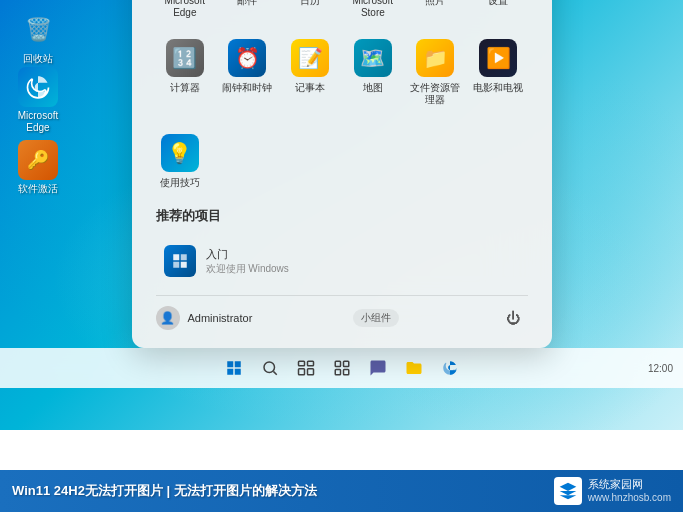  Describe the element at coordinates (38, 168) in the screenshot. I see `desktop-icon-activation: 🔑 软件激活` at that location.